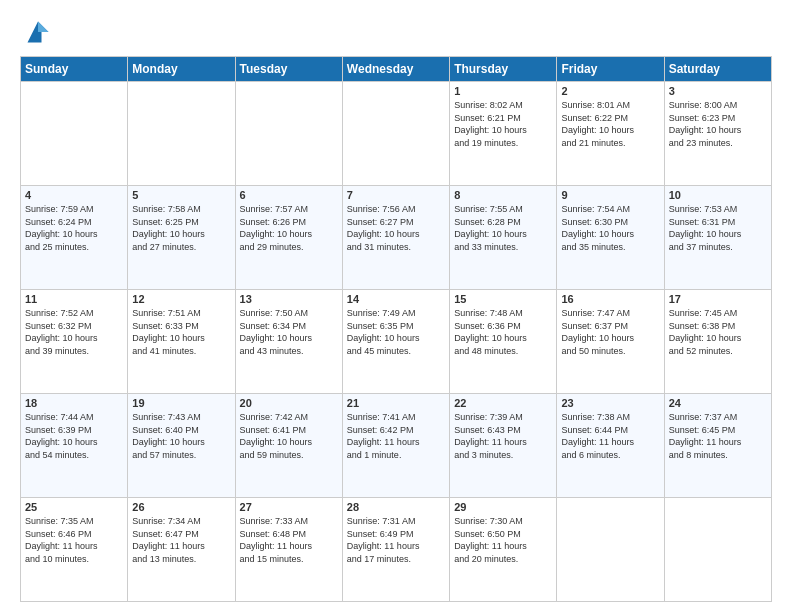 The height and width of the screenshot is (612, 792). What do you see at coordinates (74, 446) in the screenshot?
I see `calendar-cell: 18Sunrise: 7:44 AM Sunset: 6:39 PM Dayli…` at bounding box center [74, 446].